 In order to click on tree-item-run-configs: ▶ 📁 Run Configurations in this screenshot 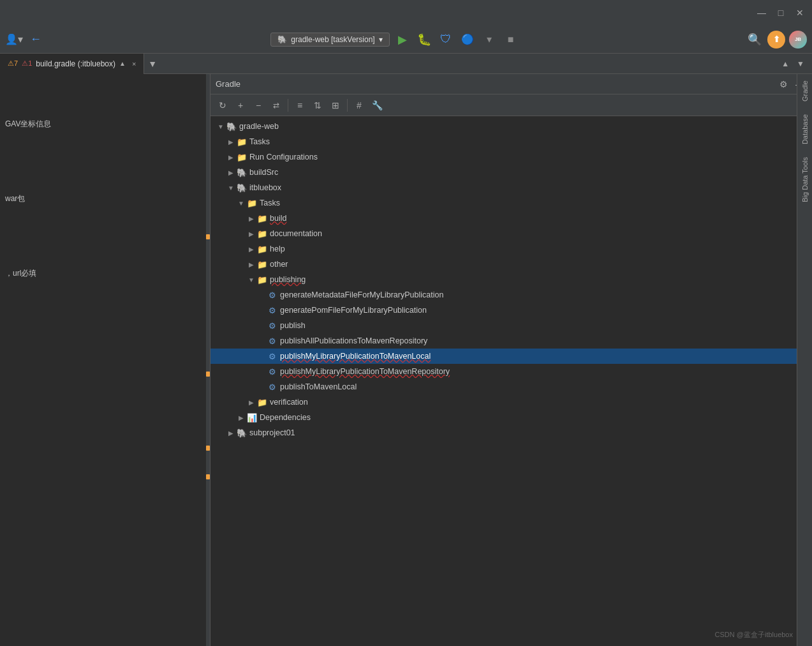, I will do `click(512, 157)`.